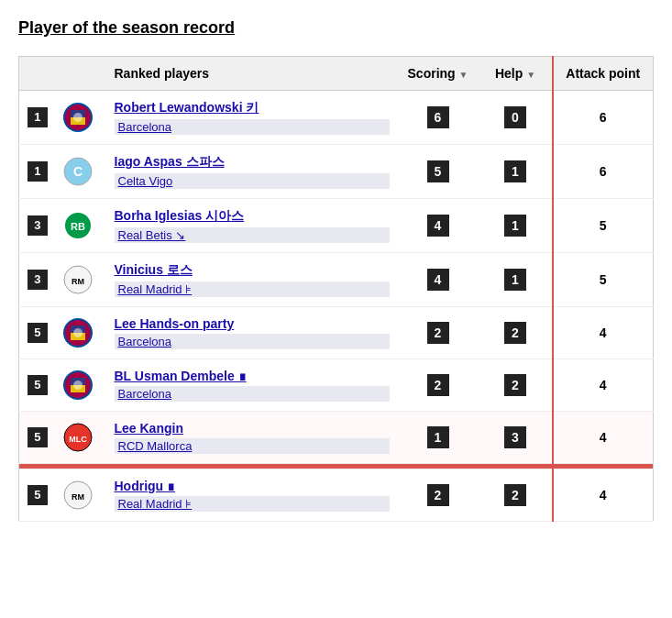 This screenshot has width=672, height=618. I want to click on team-logo: RB, so click(78, 226).